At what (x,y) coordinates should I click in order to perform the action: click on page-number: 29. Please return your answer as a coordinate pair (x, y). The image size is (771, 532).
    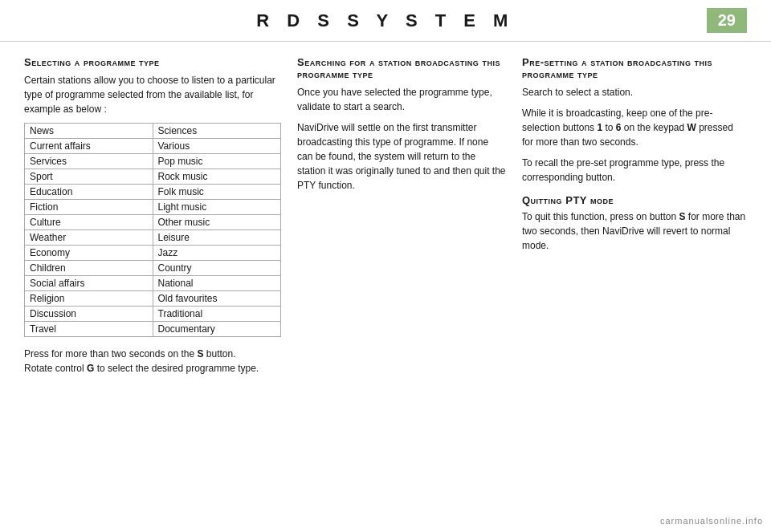
    Looking at the image, I should click on (727, 21).